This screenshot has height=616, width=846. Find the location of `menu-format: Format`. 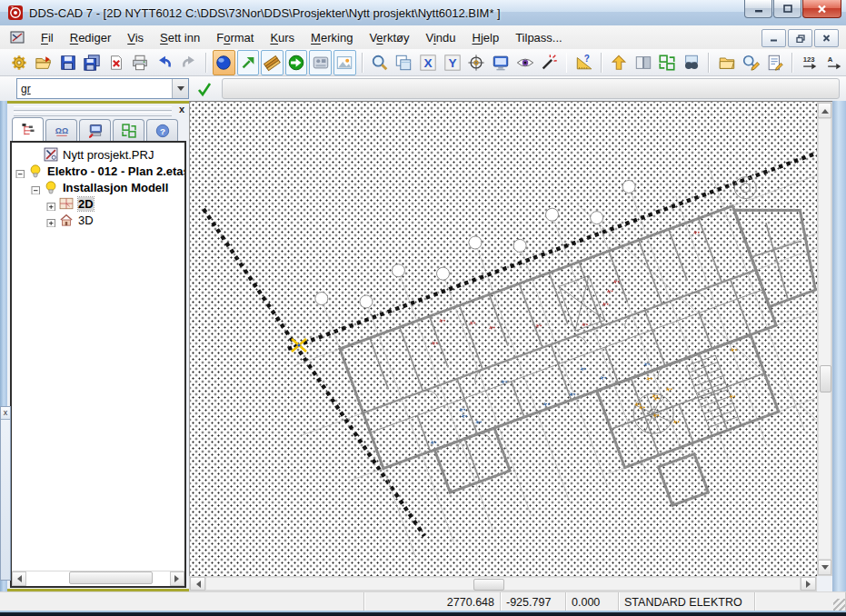

menu-format: Format is located at coordinates (234, 38).